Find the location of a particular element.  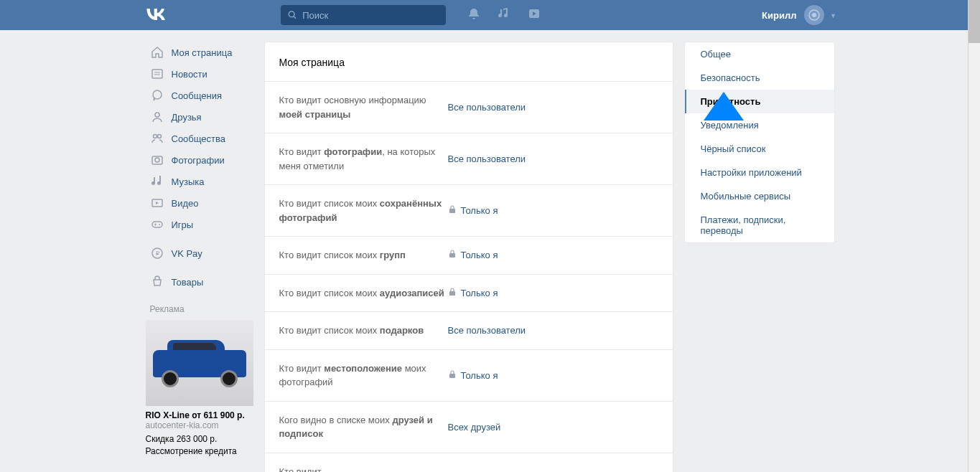

search-input is located at coordinates (370, 16).